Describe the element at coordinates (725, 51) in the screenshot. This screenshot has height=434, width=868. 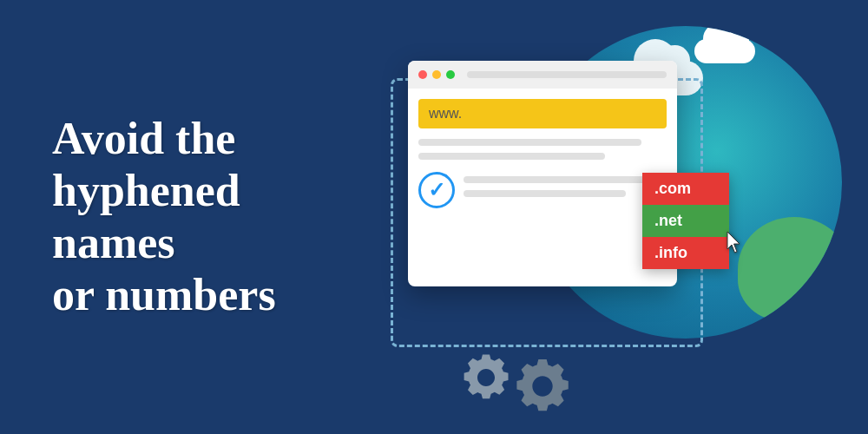
I see `cloud-small` at that location.